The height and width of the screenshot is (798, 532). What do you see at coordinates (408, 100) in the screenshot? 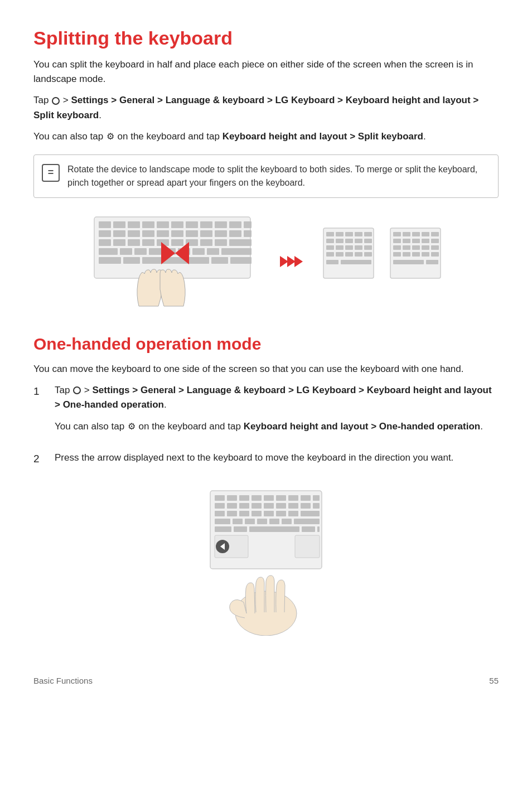
I see `section1-highlight1: Keyboard height and layout` at bounding box center [408, 100].